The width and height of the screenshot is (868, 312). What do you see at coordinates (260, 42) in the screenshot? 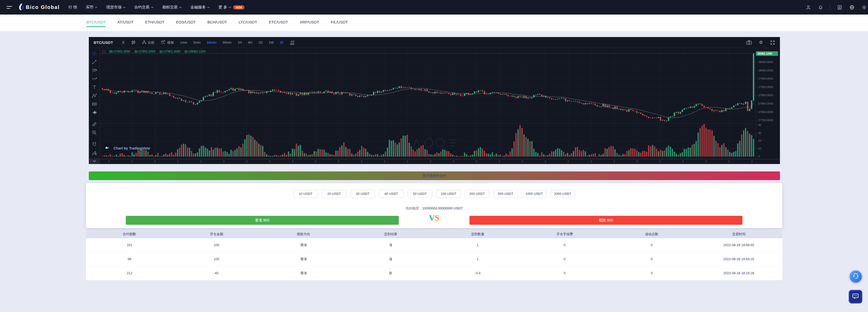
I see `interval-1D: 1D` at bounding box center [260, 42].